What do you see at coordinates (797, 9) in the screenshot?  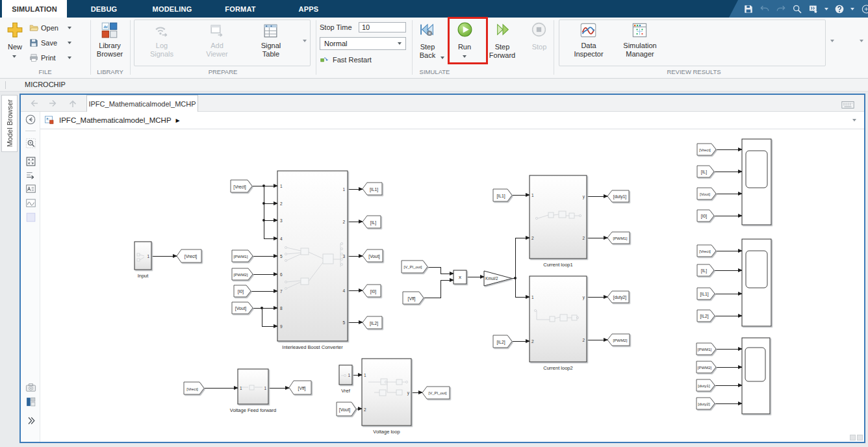 I see `qa-search-button` at bounding box center [797, 9].